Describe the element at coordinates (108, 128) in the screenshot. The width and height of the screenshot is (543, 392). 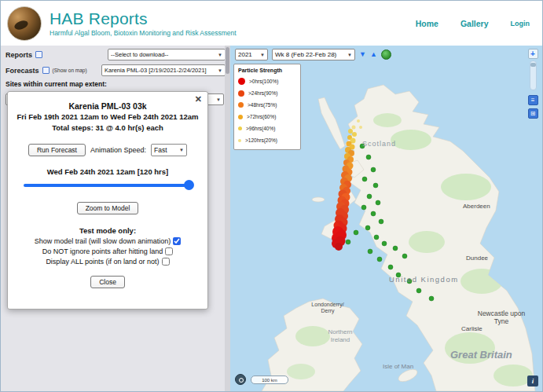
I see `modal-steps: Total steps: 31 @ 4.0 hr(s) each` at that location.